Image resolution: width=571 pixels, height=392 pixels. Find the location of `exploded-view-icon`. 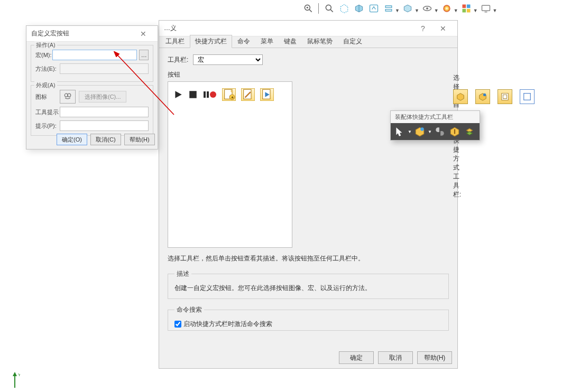

exploded-view-icon is located at coordinates (469, 132).